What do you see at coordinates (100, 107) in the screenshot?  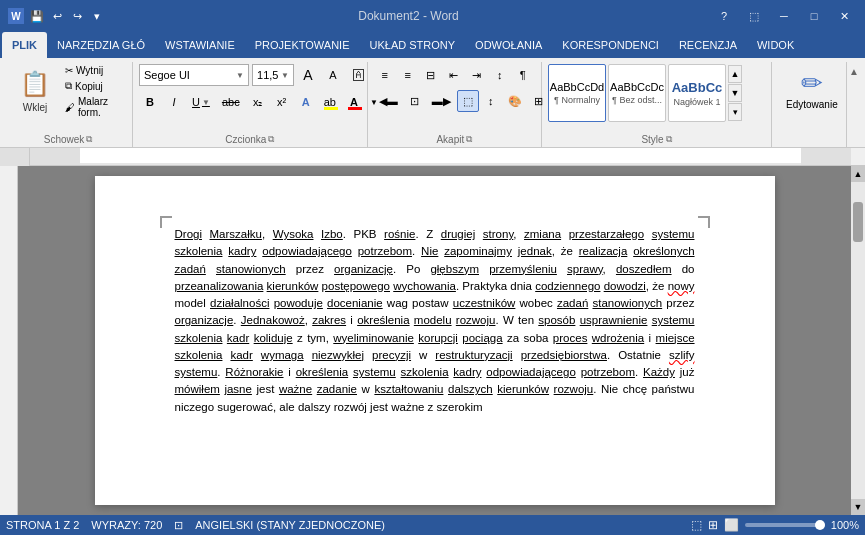 I see `painter-label: Malarz form.` at bounding box center [100, 107].